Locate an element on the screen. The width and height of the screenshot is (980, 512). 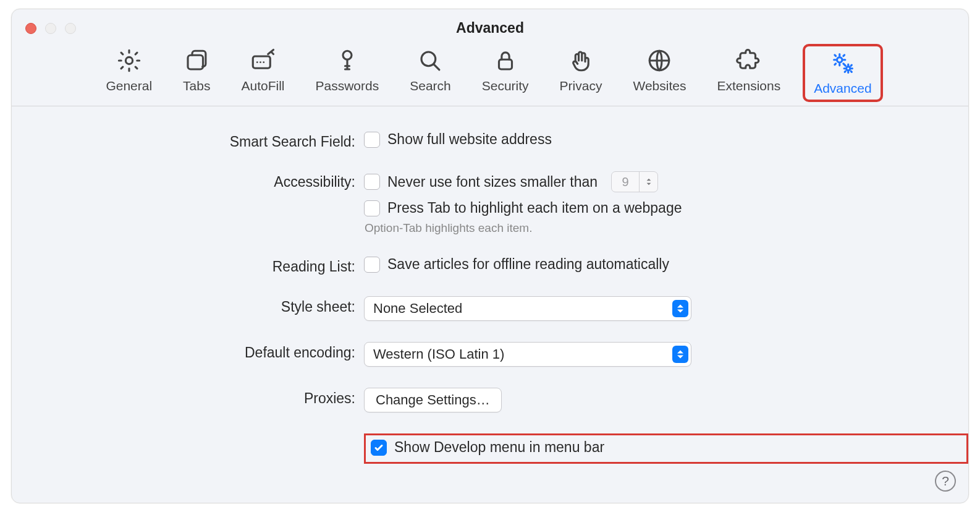
tab-label: Passwords is located at coordinates (347, 86).